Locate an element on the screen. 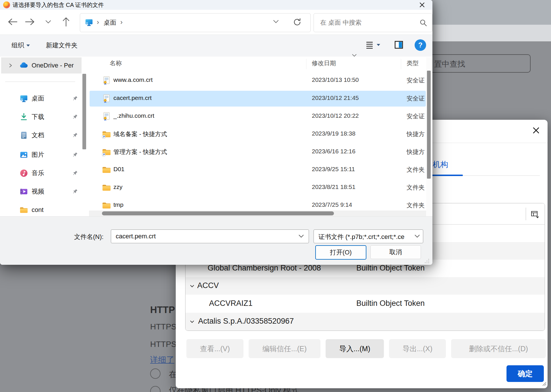  sidebar-item-pictures: 图片 is located at coordinates (41, 155).